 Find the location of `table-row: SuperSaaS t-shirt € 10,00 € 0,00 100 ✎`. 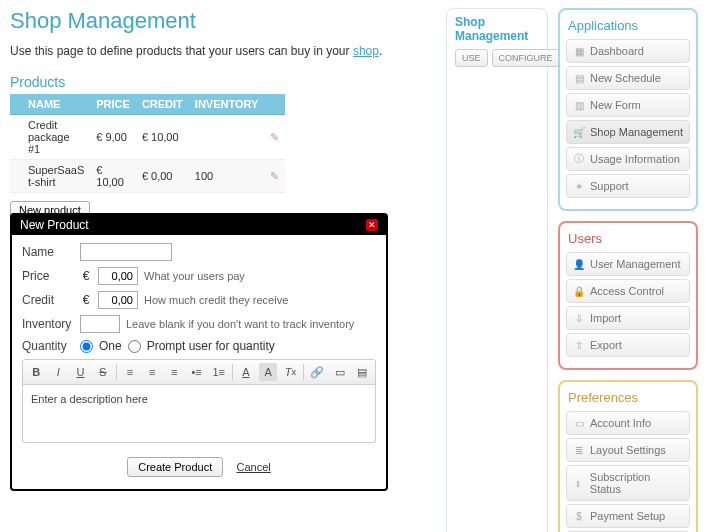

table-row: SuperSaaS t-shirt € 10,00 € 0,00 100 ✎ is located at coordinates (148, 176).